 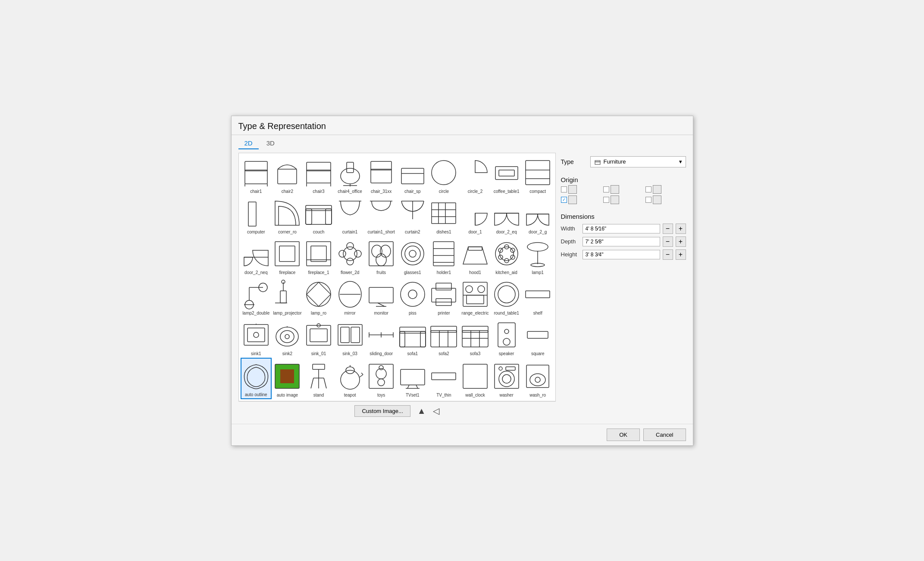 I want to click on item-chair3: chair3, so click(x=319, y=175).